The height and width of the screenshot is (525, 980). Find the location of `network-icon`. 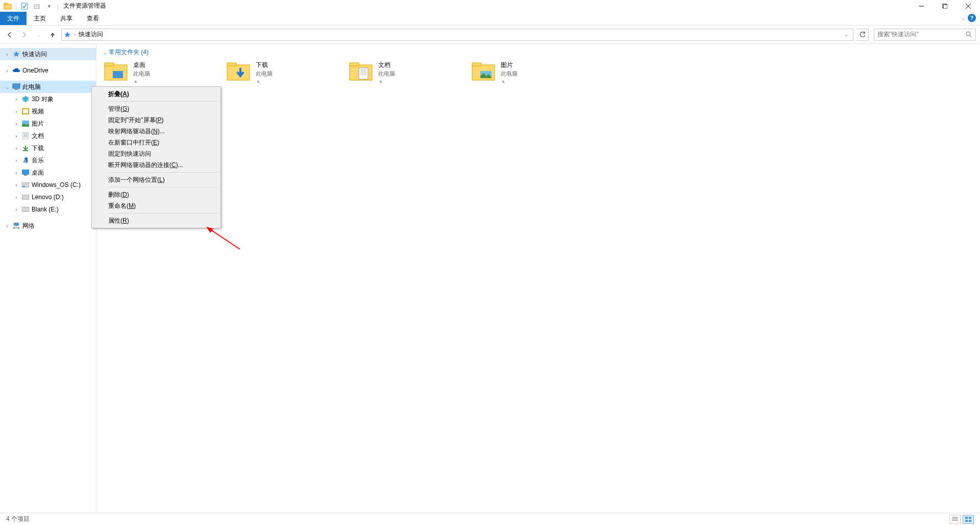

network-icon is located at coordinates (16, 226).